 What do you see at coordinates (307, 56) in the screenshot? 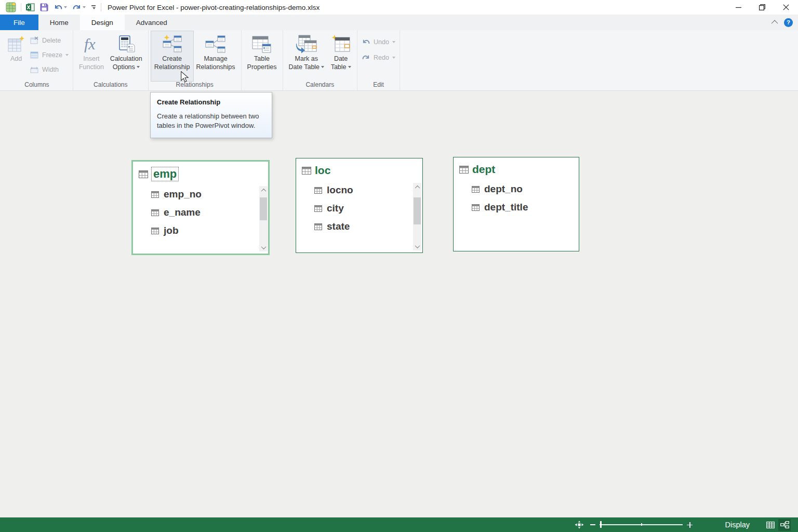
I see `mark-as-date-table-button: Mark as Date Table` at bounding box center [307, 56].